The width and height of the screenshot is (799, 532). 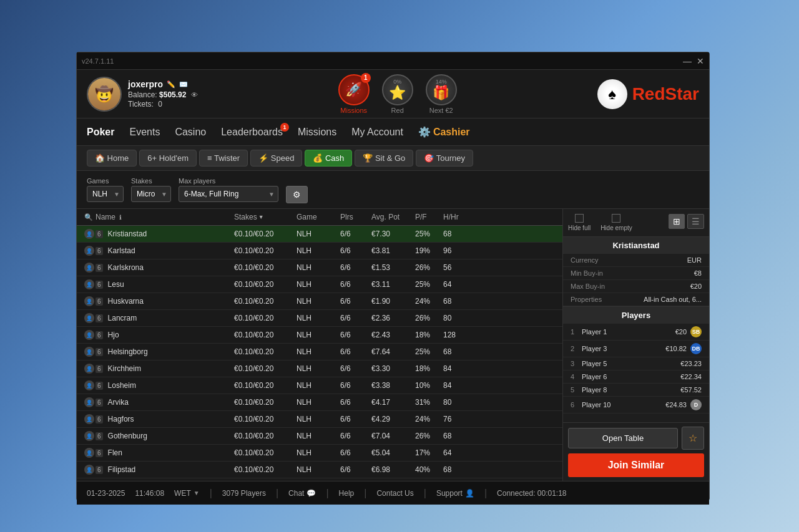 I want to click on subnav-twister: ≡ Twister, so click(x=223, y=158).